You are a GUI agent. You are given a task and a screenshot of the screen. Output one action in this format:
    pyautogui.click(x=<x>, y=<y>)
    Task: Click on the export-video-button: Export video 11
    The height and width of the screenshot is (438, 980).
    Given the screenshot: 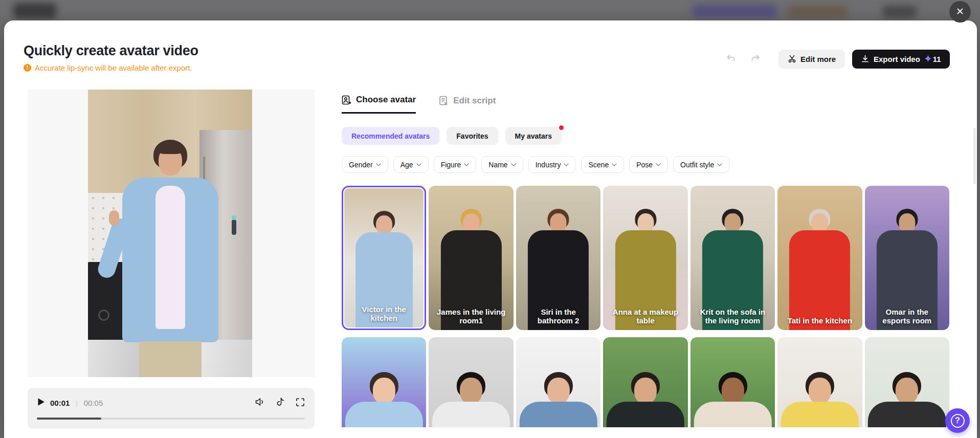 What is the action you would take?
    pyautogui.click(x=901, y=59)
    